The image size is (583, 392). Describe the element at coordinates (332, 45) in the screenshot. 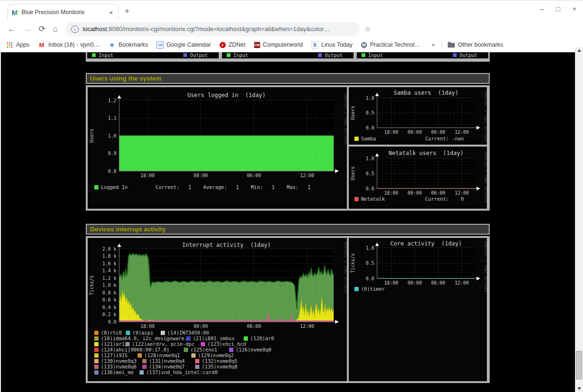

I see `bookmark-linux-today: lt Linux Today` at that location.